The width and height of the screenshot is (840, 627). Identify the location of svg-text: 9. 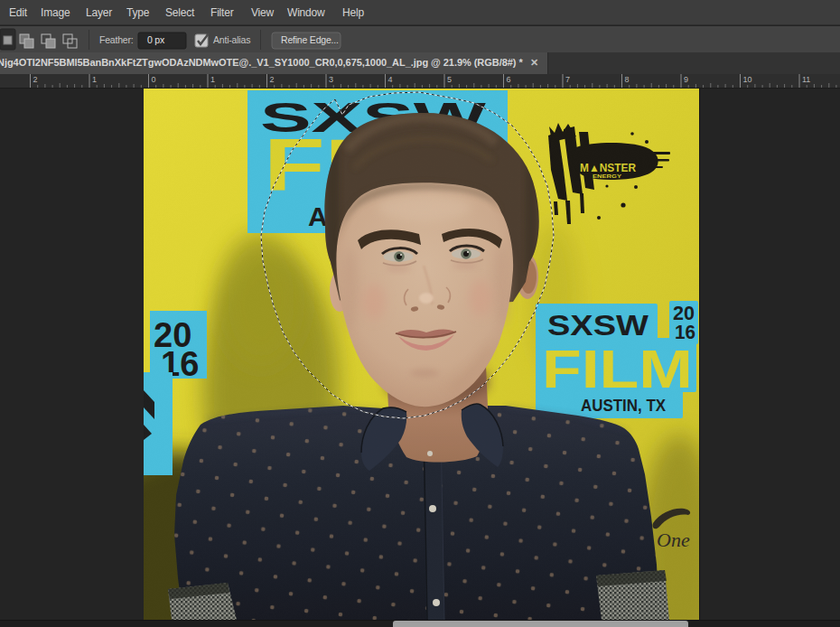
(686, 80).